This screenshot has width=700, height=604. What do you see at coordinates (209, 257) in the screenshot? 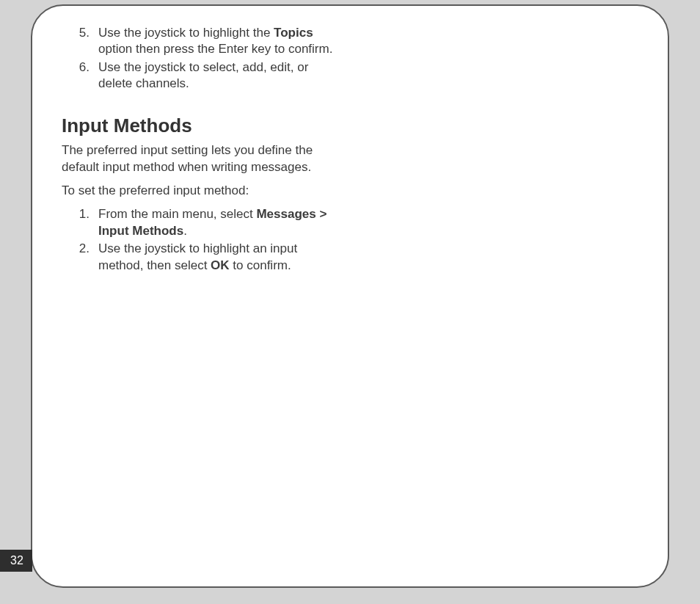
I see `list-item: 2. Use the joystick to highlight an inpu…` at bounding box center [209, 257].